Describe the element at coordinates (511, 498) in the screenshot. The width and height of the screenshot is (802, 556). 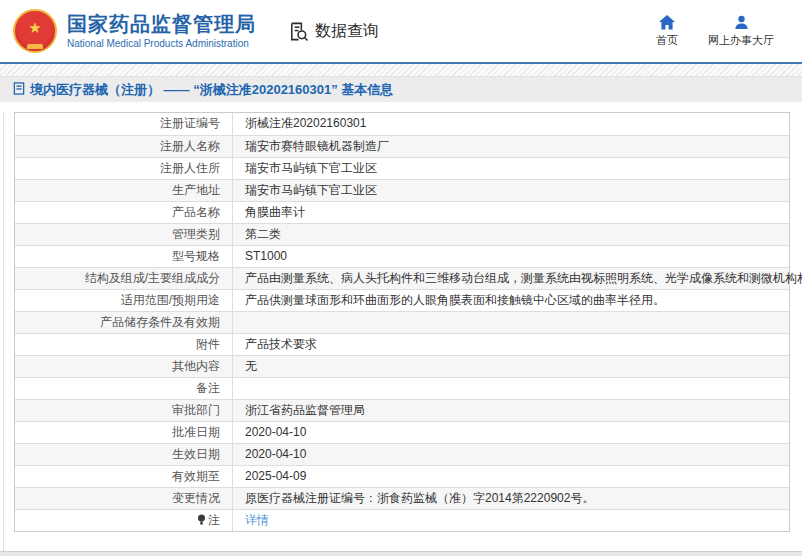
I see `field-value: 原医疗器械注册证编号：浙食药监械（准）字2014第2220902号。` at that location.